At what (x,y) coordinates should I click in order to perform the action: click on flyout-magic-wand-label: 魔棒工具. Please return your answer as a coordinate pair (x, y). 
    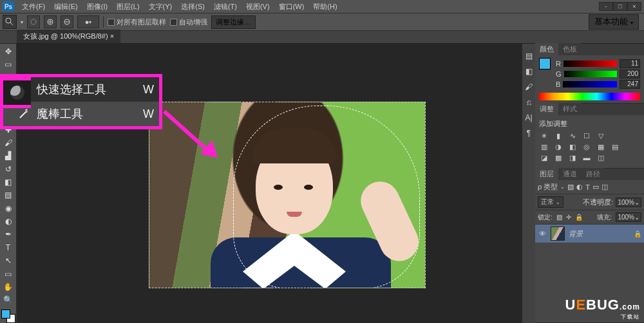
    Looking at the image, I should click on (60, 114).